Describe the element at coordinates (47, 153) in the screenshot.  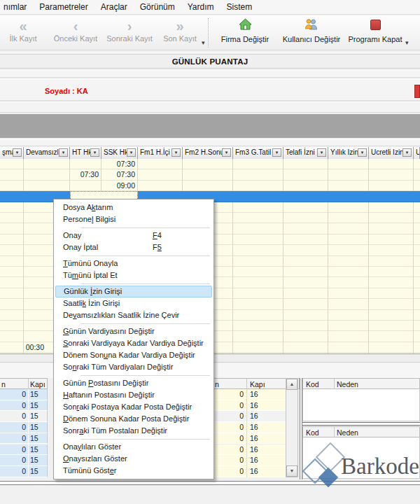
I see `grid-column-header-1: Devamsızlık▼` at that location.